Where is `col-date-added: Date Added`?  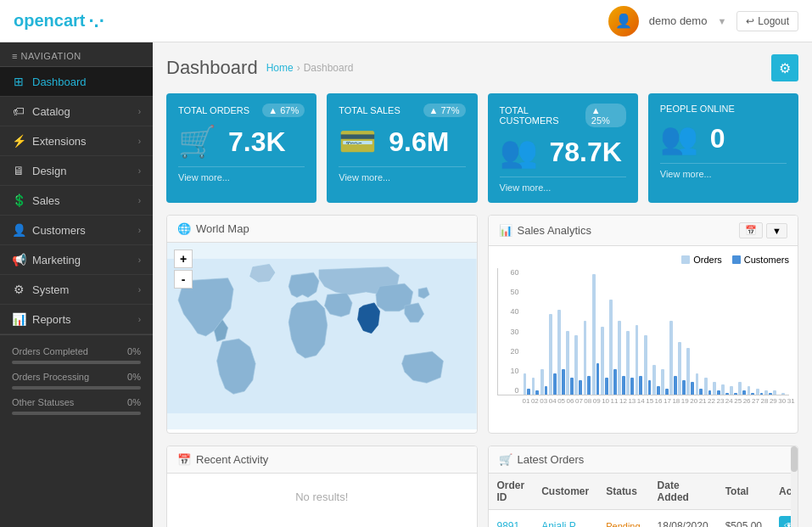 col-date-added: Date Added is located at coordinates (683, 492).